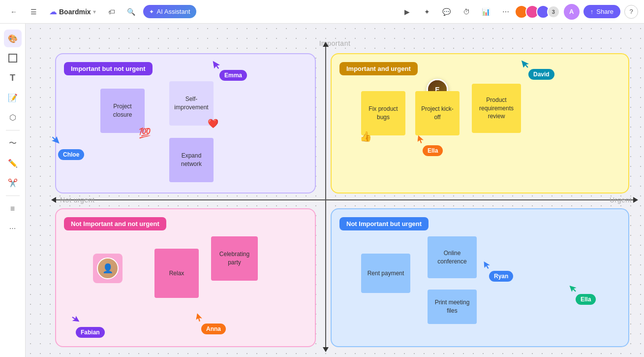 This screenshot has width=644, height=357. I want to click on note-project-closure-text: Project closure, so click(123, 111).